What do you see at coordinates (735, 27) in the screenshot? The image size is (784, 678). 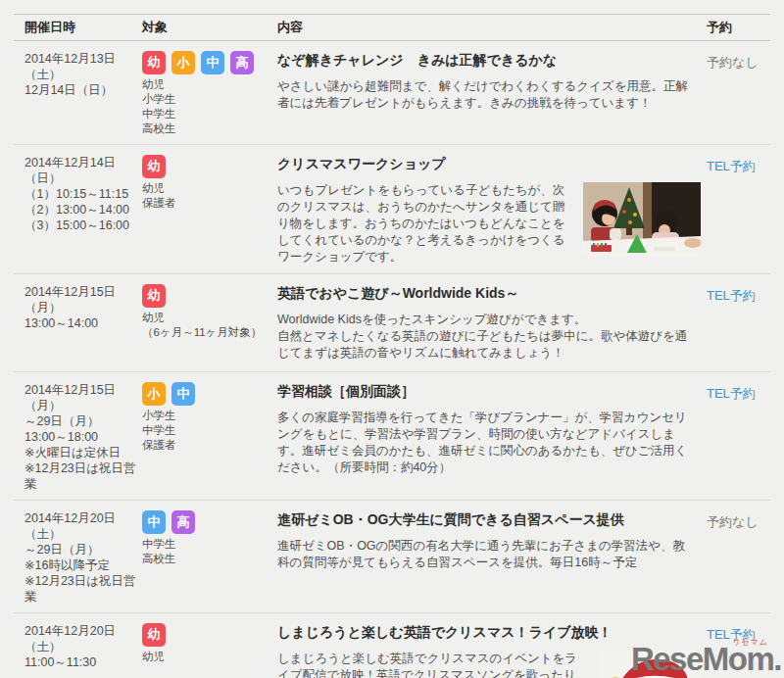 I see `column-header-reservation: 予約` at bounding box center [735, 27].